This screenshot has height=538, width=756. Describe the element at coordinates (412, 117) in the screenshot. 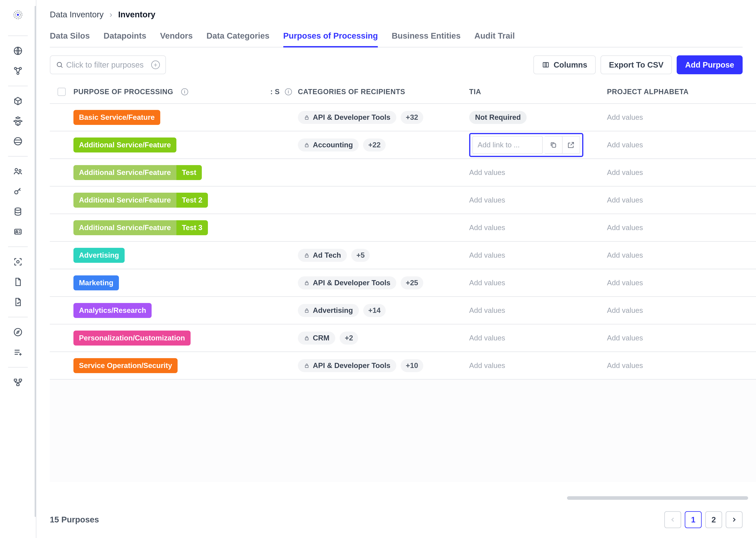

I see `category-count-chip: +32` at that location.